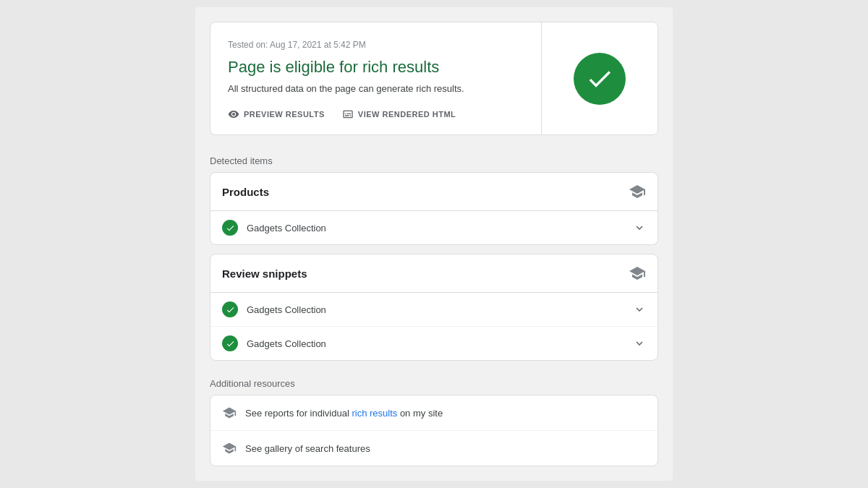  Describe the element at coordinates (600, 79) in the screenshot. I see `status-icon-area` at that location.